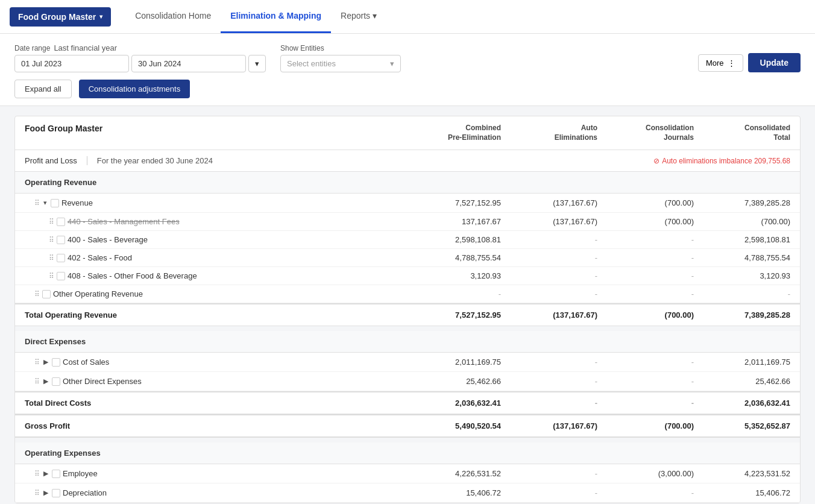 This screenshot has height=504, width=815. What do you see at coordinates (311, 64) in the screenshot?
I see `select-entities-placeholder: Select entities` at bounding box center [311, 64].